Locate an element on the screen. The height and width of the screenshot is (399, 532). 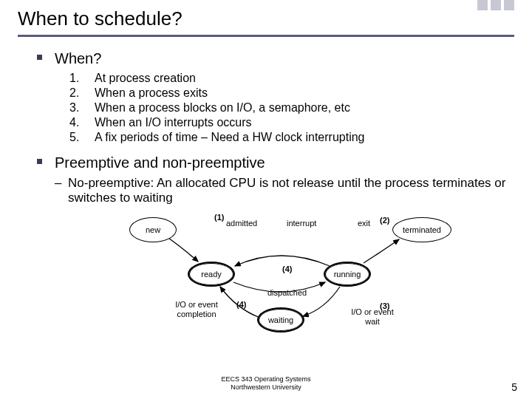
edge-io-completion: I/O or event completion is located at coordinates (197, 309).